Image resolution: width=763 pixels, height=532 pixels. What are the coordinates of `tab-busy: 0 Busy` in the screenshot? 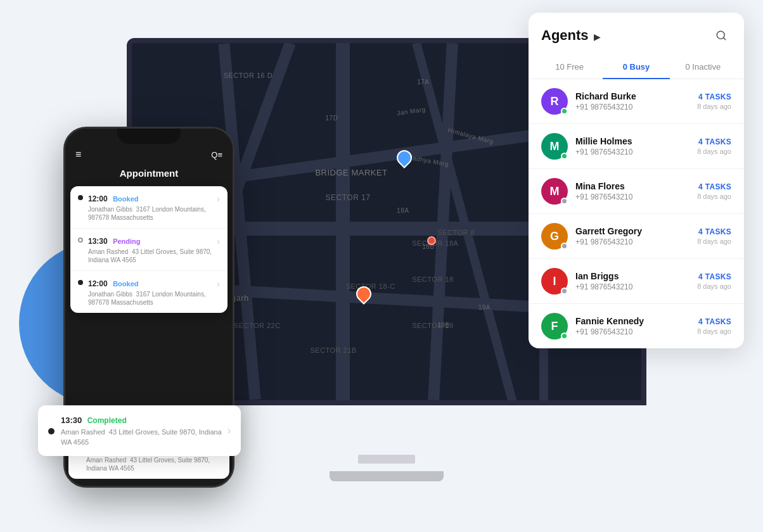 It's located at (636, 67).